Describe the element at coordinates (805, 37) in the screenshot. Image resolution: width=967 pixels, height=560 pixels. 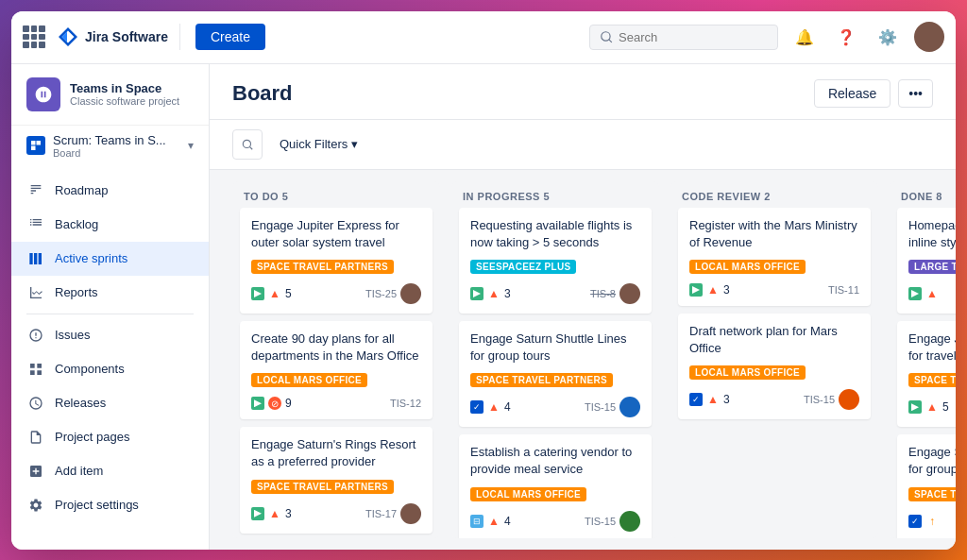
I see `notifications-button: 🔔` at that location.